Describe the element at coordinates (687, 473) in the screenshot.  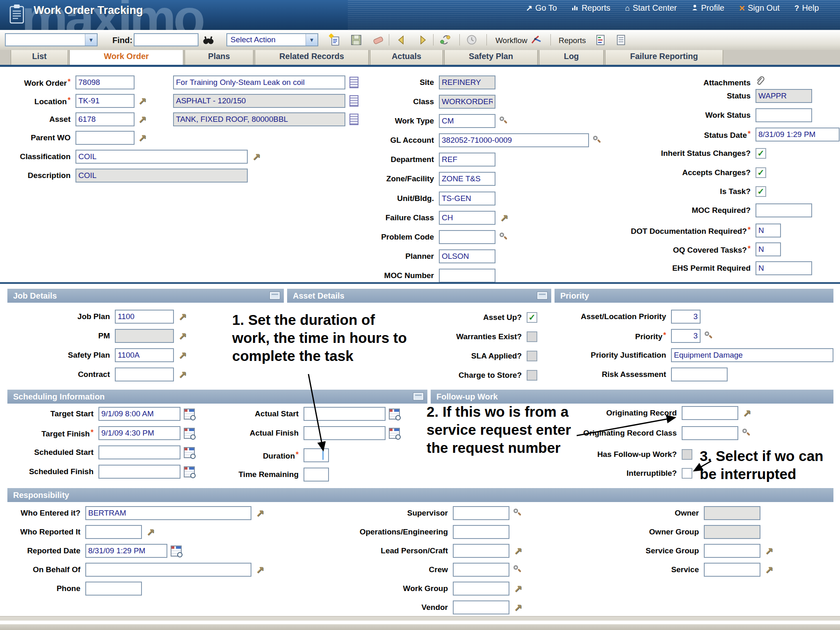
I see `interruptible-checkbox` at that location.